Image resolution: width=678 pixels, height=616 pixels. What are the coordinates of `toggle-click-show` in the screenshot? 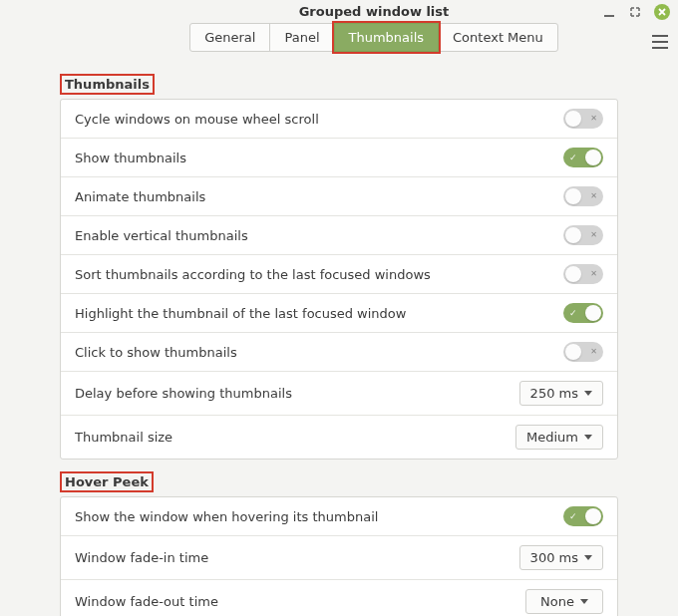 It's located at (583, 352).